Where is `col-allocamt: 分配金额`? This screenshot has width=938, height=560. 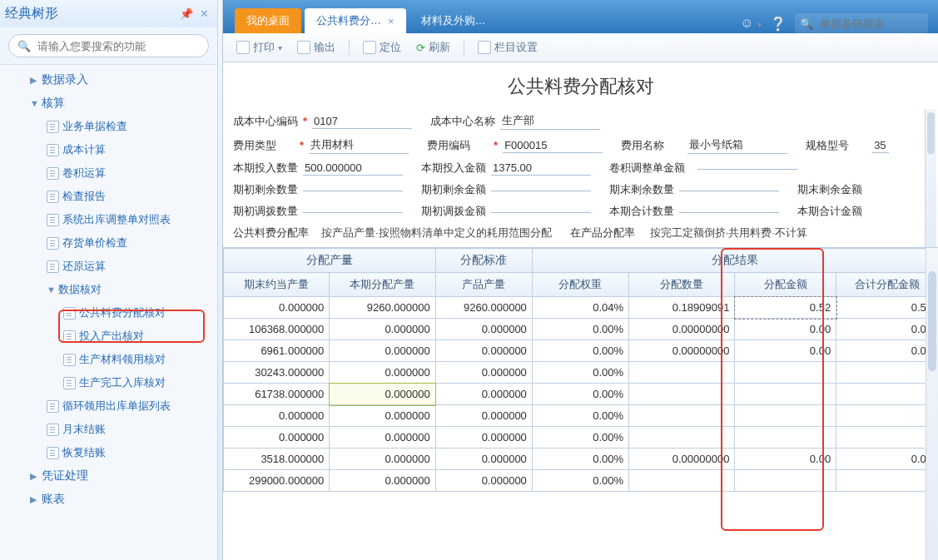 col-allocamt: 分配金额 is located at coordinates (786, 285).